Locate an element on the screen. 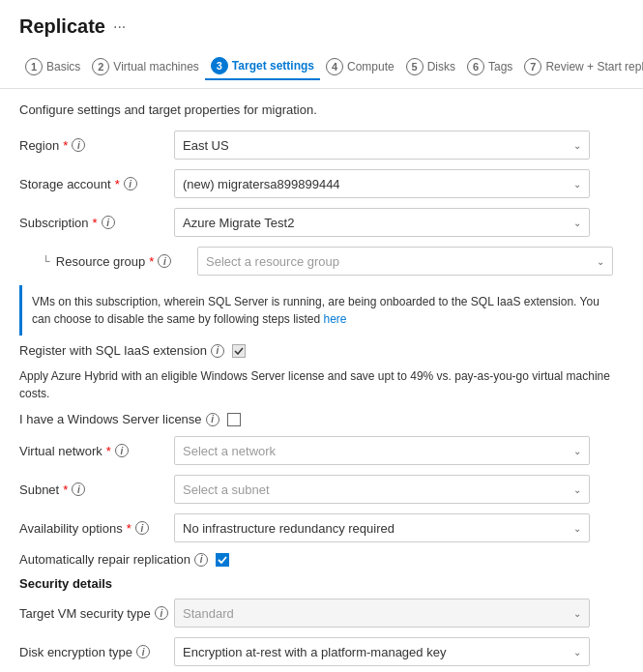  section-description: Configure settings and target properties… is located at coordinates (321, 110).